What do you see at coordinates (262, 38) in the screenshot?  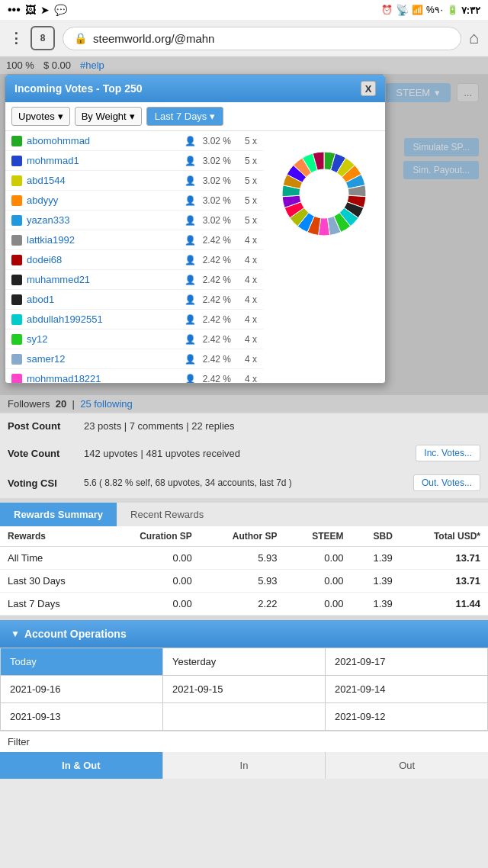 I see `address-bar: 🔒 steemworld.org/@mahn` at bounding box center [262, 38].